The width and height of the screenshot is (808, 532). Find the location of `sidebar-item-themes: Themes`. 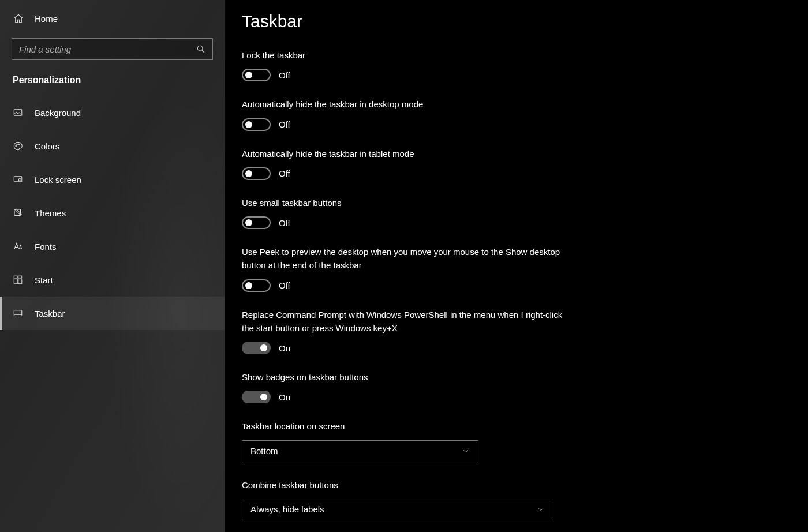

sidebar-item-themes: Themes is located at coordinates (112, 213).